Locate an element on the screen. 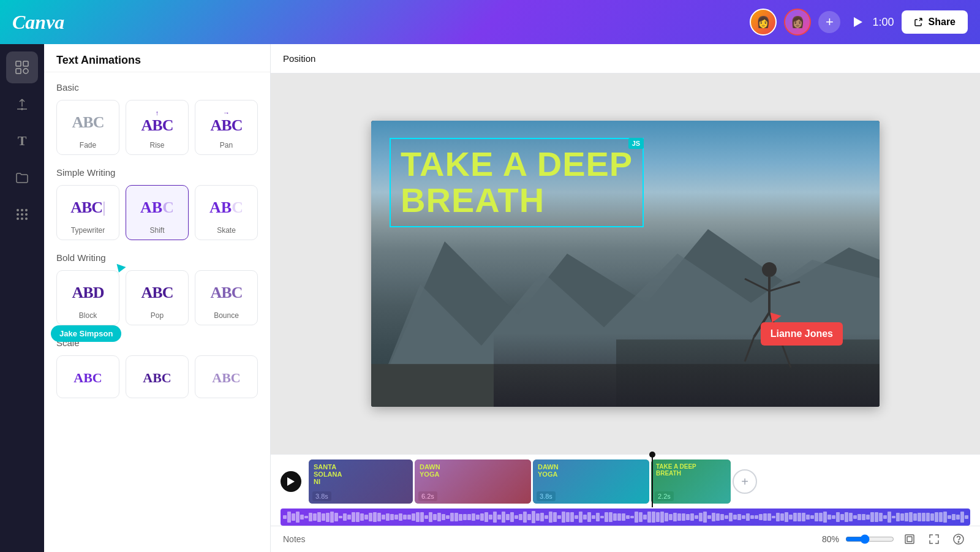  timeline-controls: SANTASOLANANI 3.8s DAWNYOGA 6.2s DAWNYOG… is located at coordinates (625, 482).